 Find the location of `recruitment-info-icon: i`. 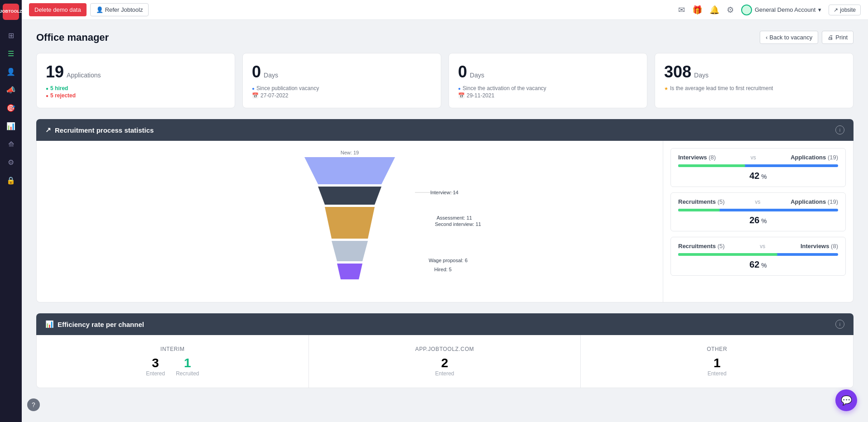

recruitment-info-icon: i is located at coordinates (840, 130).